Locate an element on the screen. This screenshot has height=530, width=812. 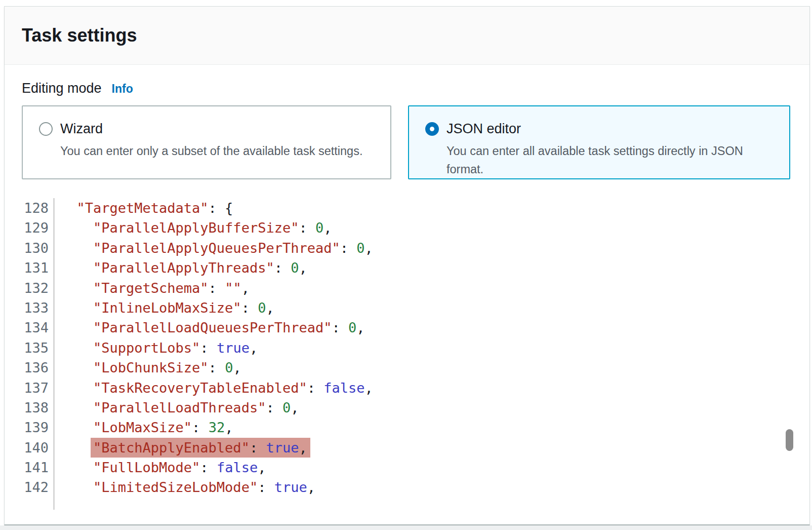
line-number: 139 is located at coordinates (38, 428).